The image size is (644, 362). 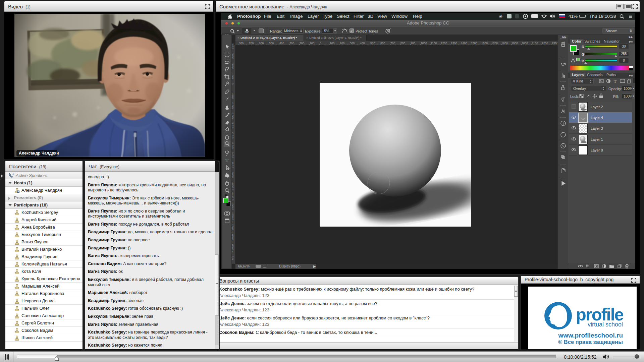 I want to click on svg-text: virtual school, so click(x=605, y=324).